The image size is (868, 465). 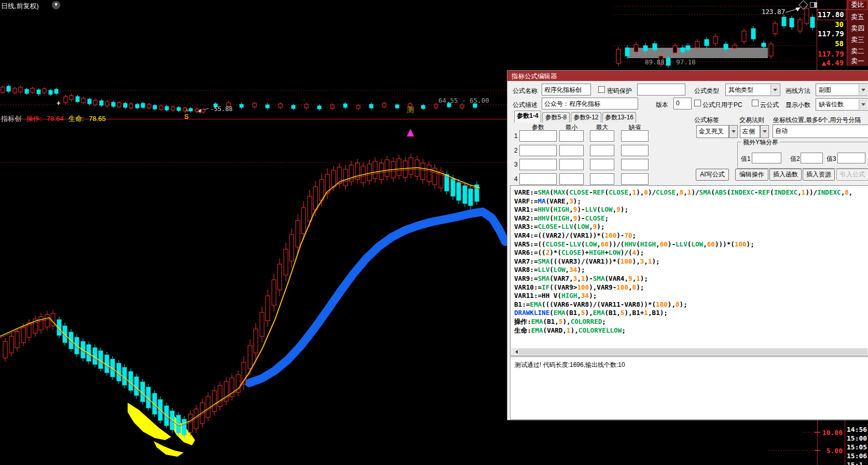 I want to click on quote-label-3: 卖三, so click(x=858, y=40).